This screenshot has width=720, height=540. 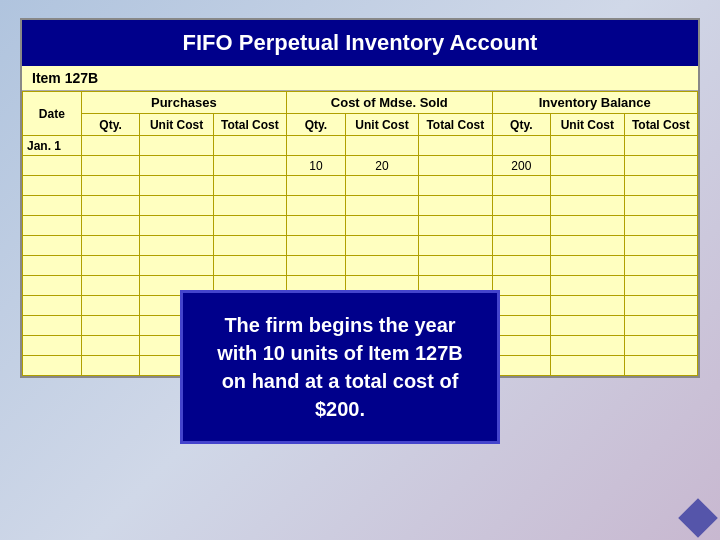 I want to click on b-unit-cost-header: Unit Cost, so click(x=588, y=125).